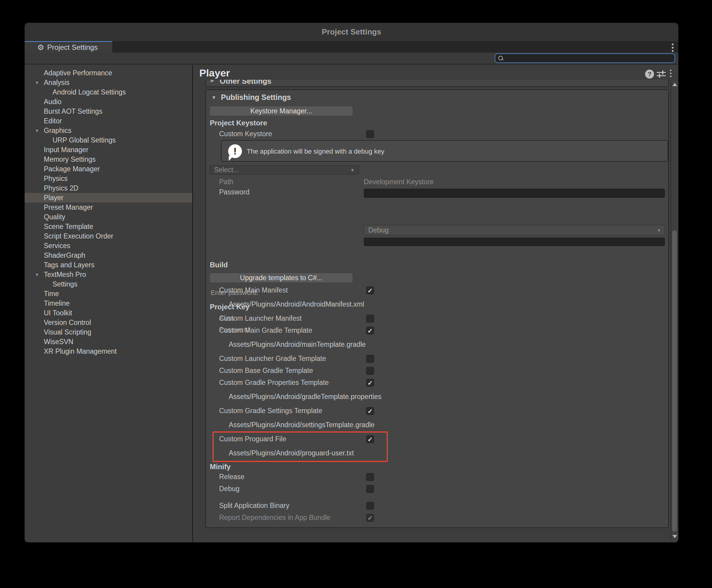 This screenshot has width=712, height=588. Describe the element at coordinates (108, 207) in the screenshot. I see `sidebar-item-preset-manager: Preset Manager` at that location.